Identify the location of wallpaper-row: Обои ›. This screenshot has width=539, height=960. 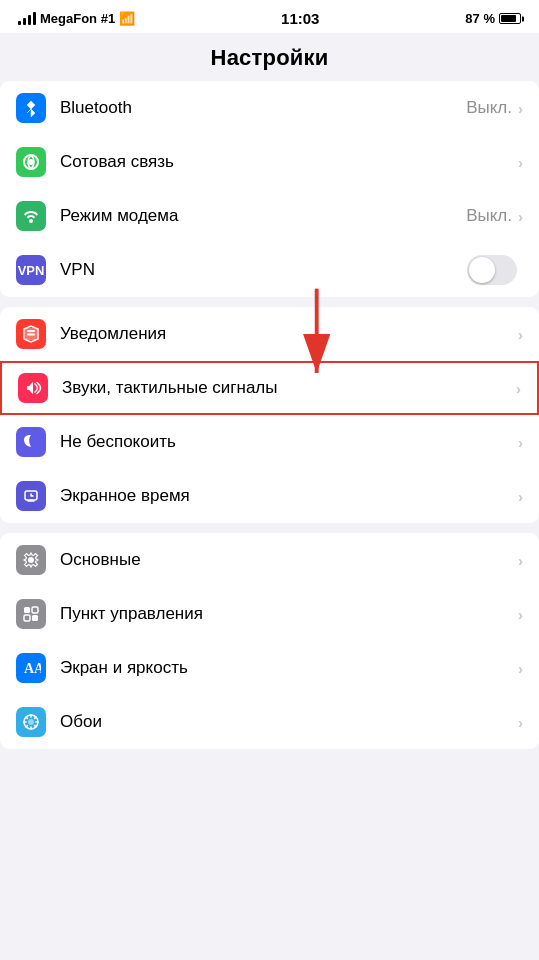
(270, 722).